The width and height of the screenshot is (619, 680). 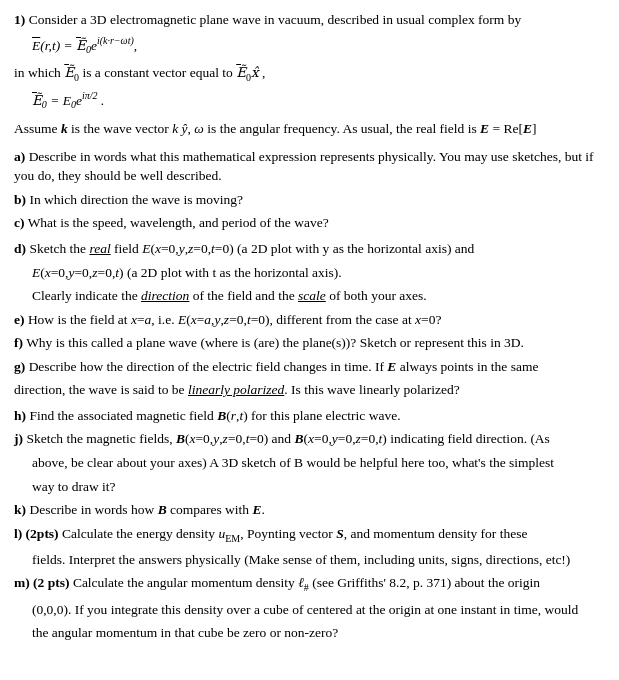 What do you see at coordinates (318, 296) in the screenshot?
I see `part-d-line3: Clearly indicate the direction of the fi…` at bounding box center [318, 296].